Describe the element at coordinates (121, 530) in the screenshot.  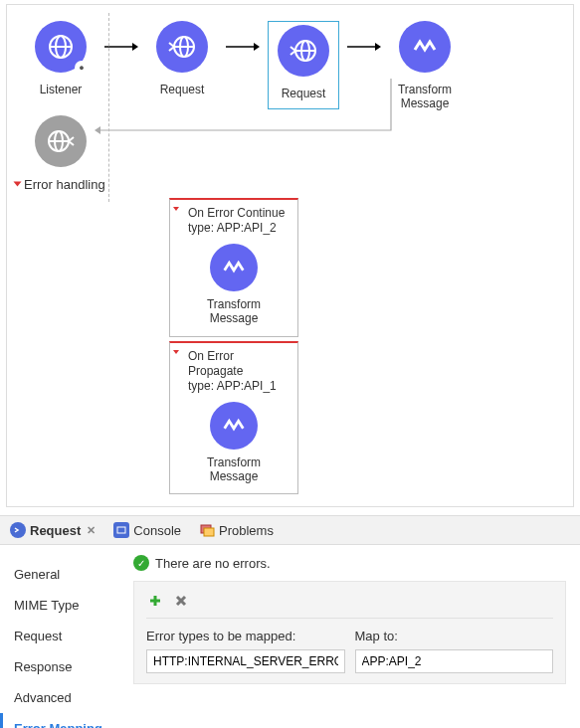
I see `console-icon` at that location.